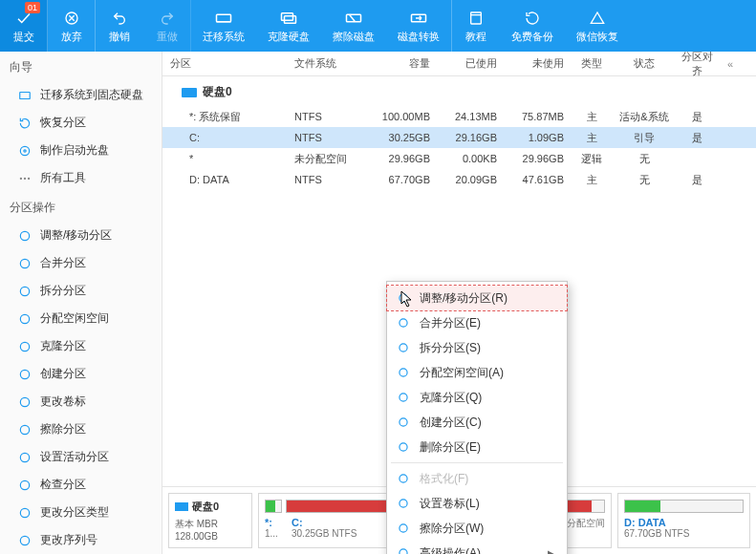 The height and width of the screenshot is (554, 756). Describe the element at coordinates (80, 541) in the screenshot. I see `sidebar-ops-item: 更改序列号` at that location.